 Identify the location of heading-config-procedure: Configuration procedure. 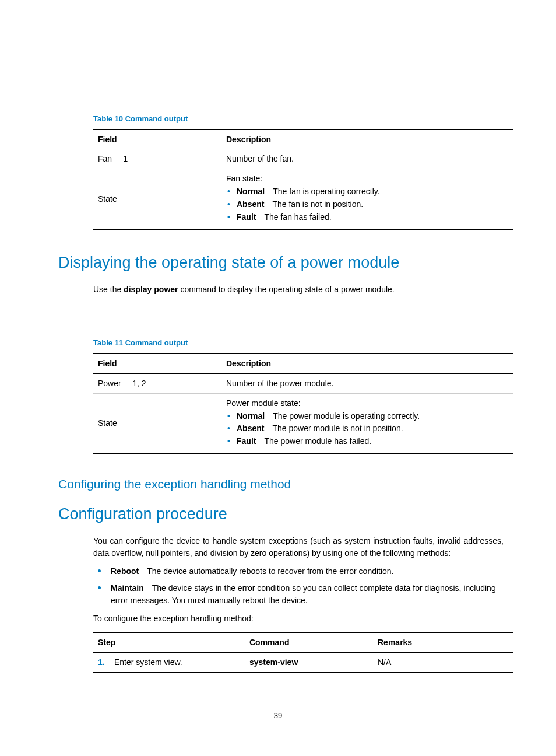
(281, 514).